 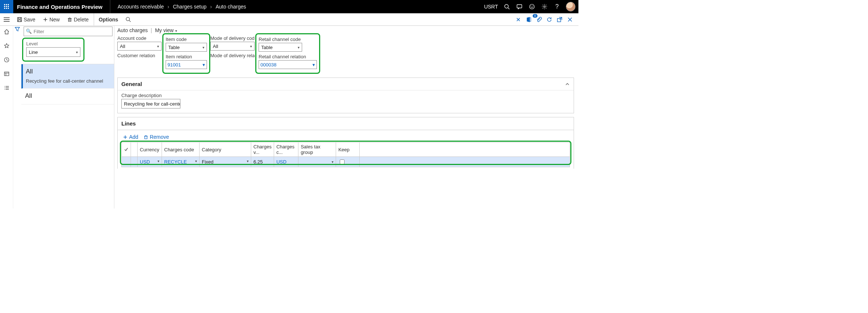 What do you see at coordinates (178, 7) in the screenshot?
I see `breadcrumb: Accounts receivable › Charges setup › Au…` at bounding box center [178, 7].